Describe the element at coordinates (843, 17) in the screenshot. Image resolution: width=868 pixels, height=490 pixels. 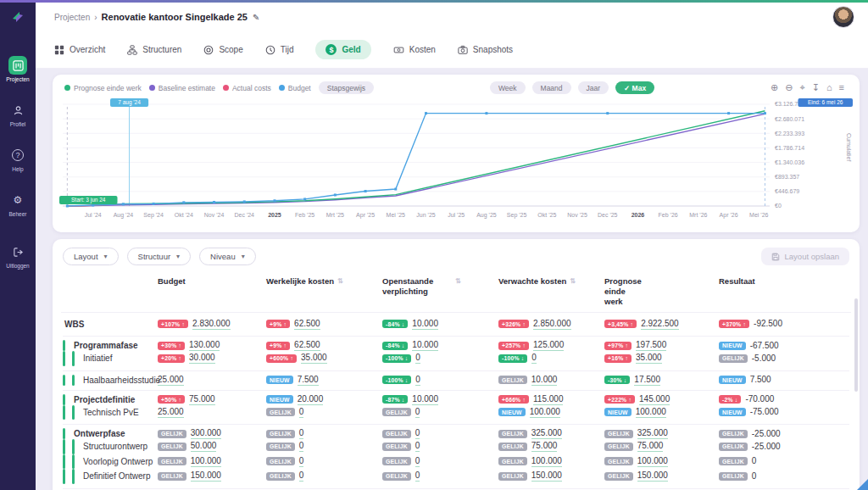
I see `avatar` at that location.